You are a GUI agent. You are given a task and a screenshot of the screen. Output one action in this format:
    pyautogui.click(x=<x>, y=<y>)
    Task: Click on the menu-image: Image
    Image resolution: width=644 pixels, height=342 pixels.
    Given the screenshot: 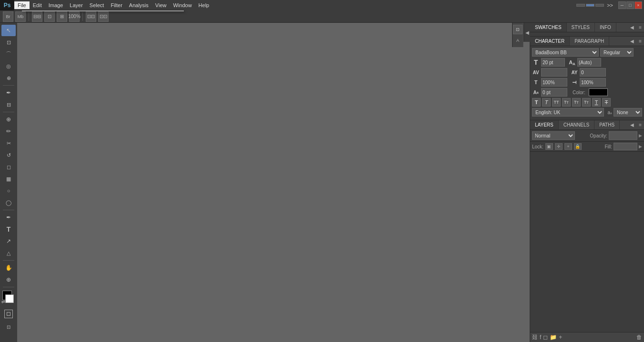 What is the action you would take?
    pyautogui.click(x=56, y=5)
    